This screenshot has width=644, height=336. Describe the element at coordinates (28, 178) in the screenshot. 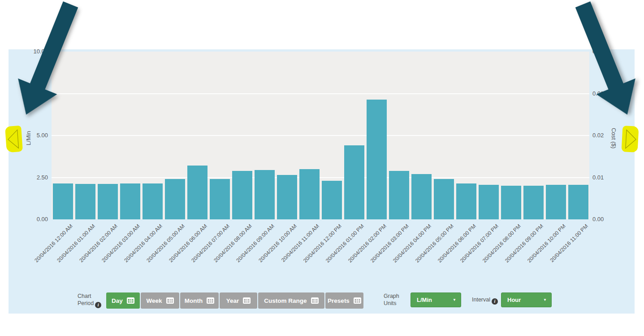

I see `left-tick-label: 2.50` at that location.